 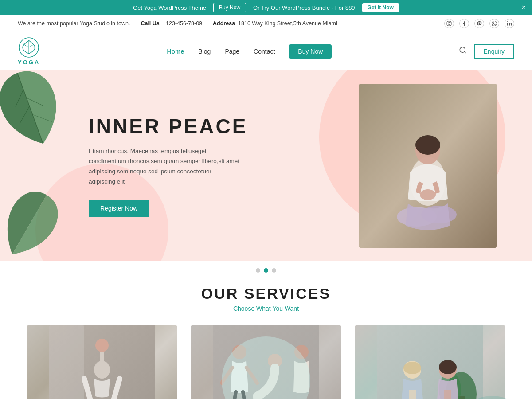 I want to click on info-bar: We are the most popular Yoga Studio in t…, so click(x=266, y=24).